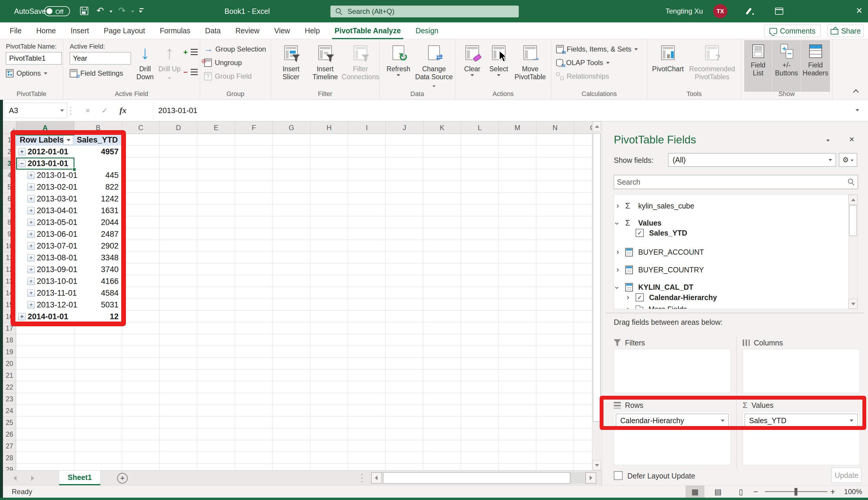 The width and height of the screenshot is (868, 500). What do you see at coordinates (10, 422) in the screenshot?
I see `row-header-25: 25` at bounding box center [10, 422].